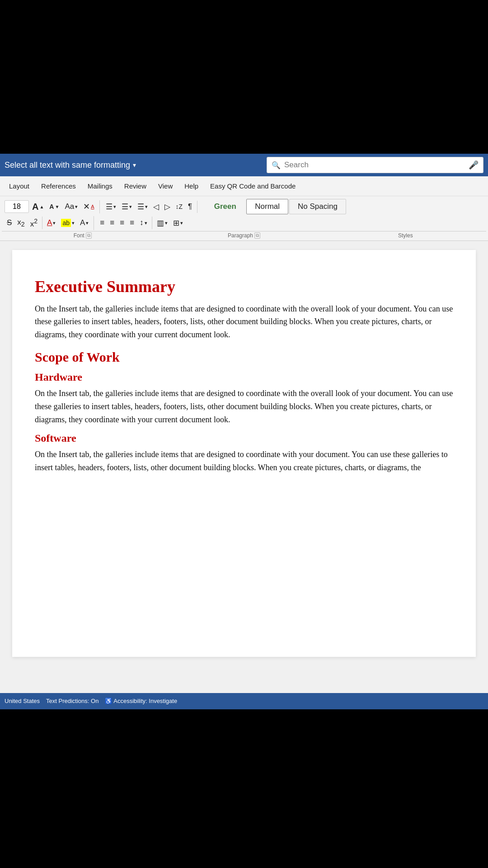 The width and height of the screenshot is (488, 868). Describe the element at coordinates (79, 236) in the screenshot. I see `font-label: Font` at that location.